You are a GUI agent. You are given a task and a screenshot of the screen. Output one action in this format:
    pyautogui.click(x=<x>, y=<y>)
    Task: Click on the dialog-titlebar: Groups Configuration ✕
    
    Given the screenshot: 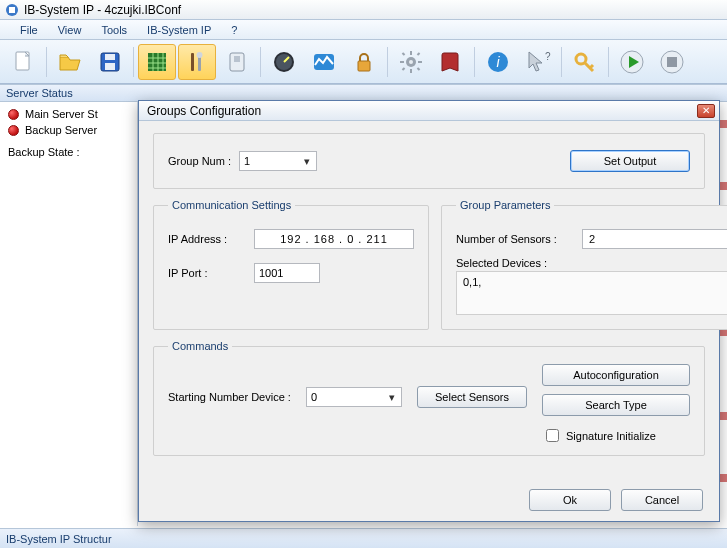 What is the action you would take?
    pyautogui.click(x=429, y=111)
    